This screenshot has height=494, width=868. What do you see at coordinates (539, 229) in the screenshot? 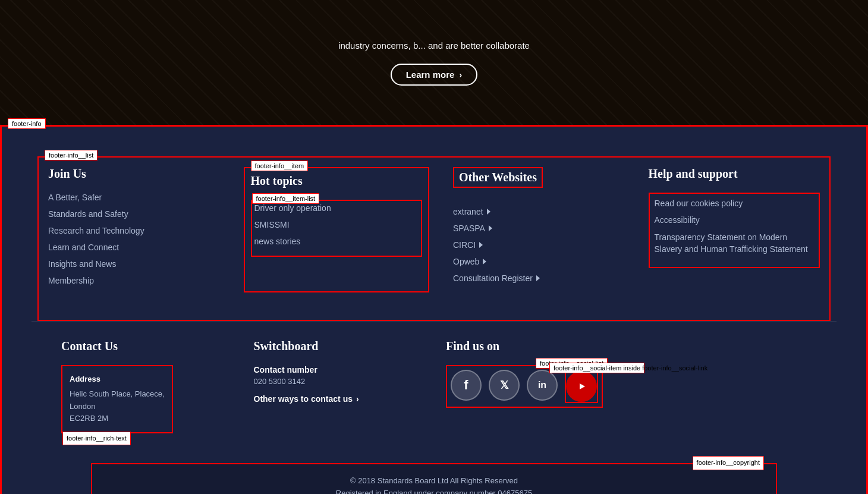
I see `footer-info-item-other-websites: Other Websites extranet SPASPA CIRCI` at bounding box center [539, 229].